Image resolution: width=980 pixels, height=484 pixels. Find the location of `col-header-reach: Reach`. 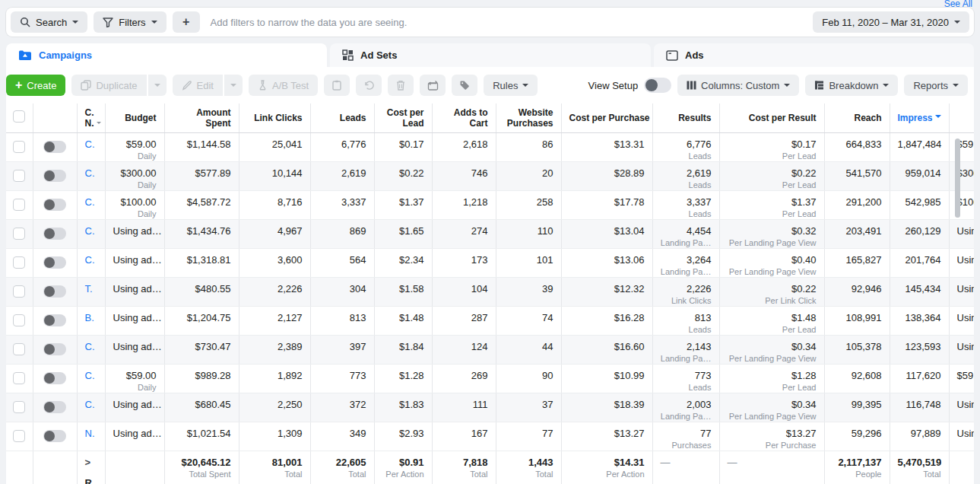

col-header-reach: Reach is located at coordinates (857, 118).